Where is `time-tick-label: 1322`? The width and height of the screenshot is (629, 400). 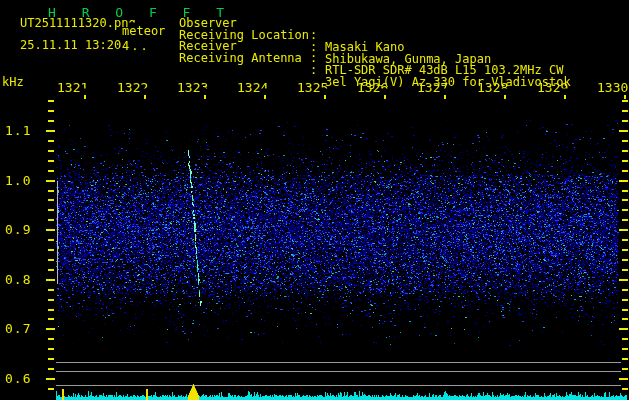
time-tick-label: 1322 is located at coordinates (132, 88).